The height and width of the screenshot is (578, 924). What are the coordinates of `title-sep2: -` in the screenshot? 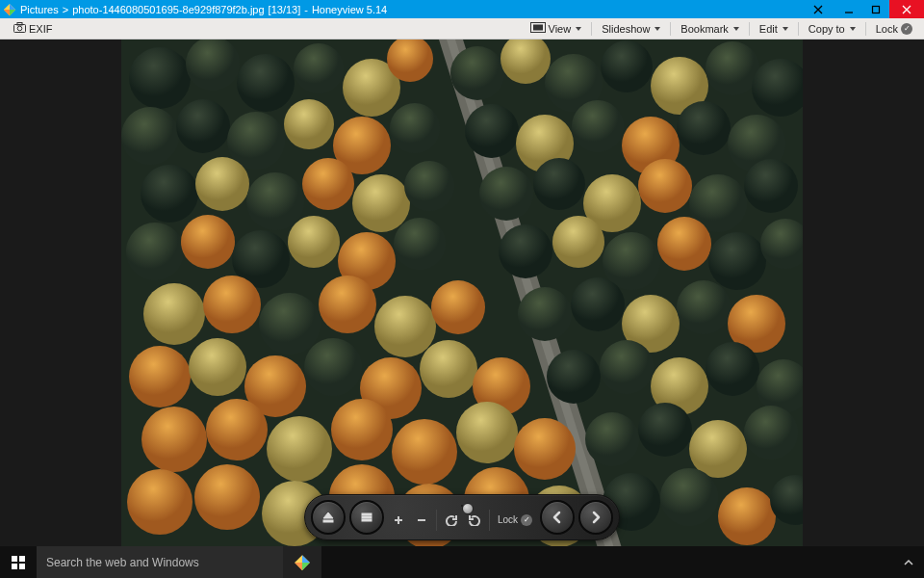 It's located at (306, 10).